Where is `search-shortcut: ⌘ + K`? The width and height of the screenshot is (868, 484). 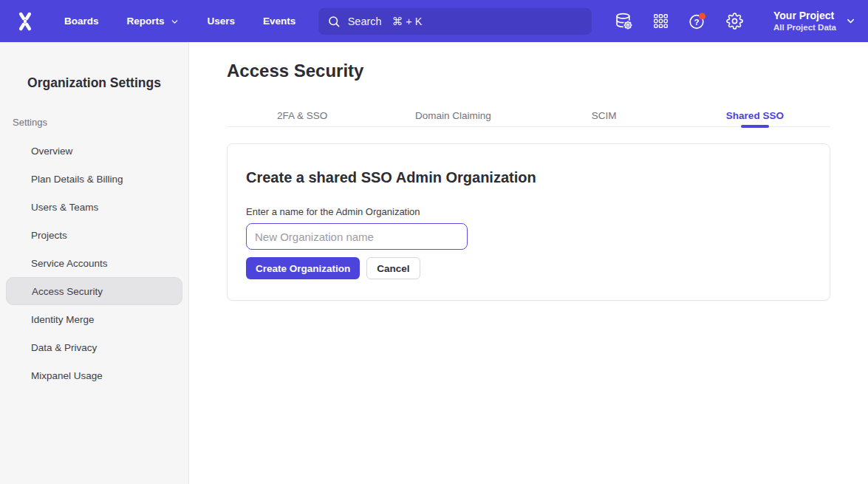 search-shortcut: ⌘ + K is located at coordinates (408, 21).